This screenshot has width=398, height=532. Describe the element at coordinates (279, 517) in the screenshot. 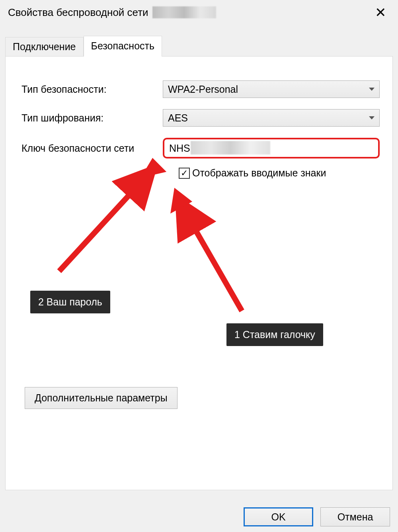

I see `ok-button: OK` at that location.